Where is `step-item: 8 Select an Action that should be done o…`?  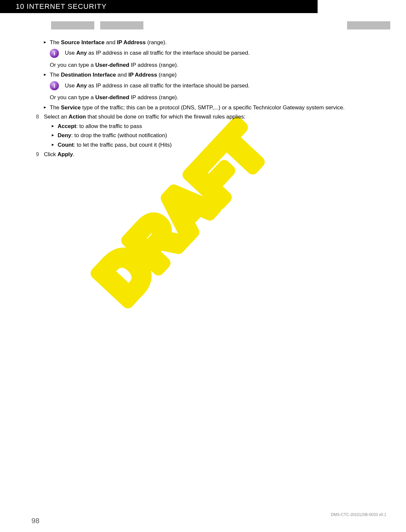
step-item: 8 Select an Action that should be done o… is located at coordinates (196, 131).